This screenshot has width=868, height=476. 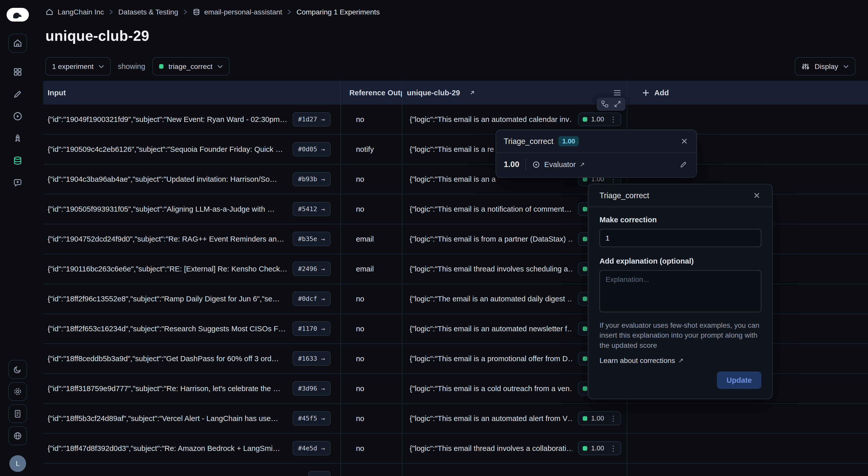 What do you see at coordinates (18, 391) in the screenshot?
I see `gear-icon` at bounding box center [18, 391].